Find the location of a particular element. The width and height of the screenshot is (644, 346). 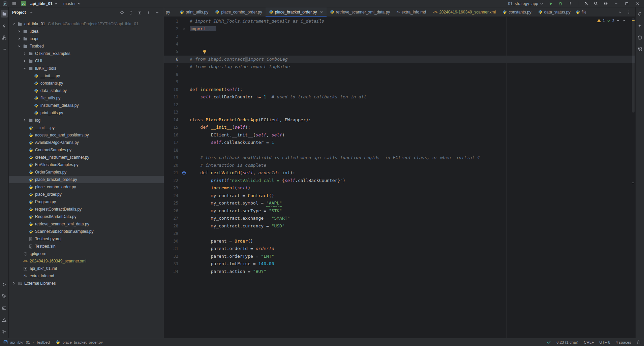

write-access-icon is located at coordinates (639, 342).